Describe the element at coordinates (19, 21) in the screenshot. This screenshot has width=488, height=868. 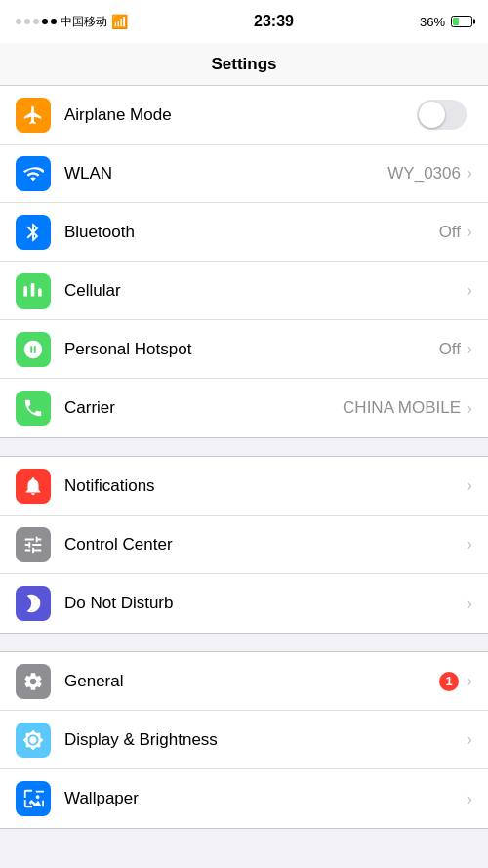
I see `dot1` at that location.